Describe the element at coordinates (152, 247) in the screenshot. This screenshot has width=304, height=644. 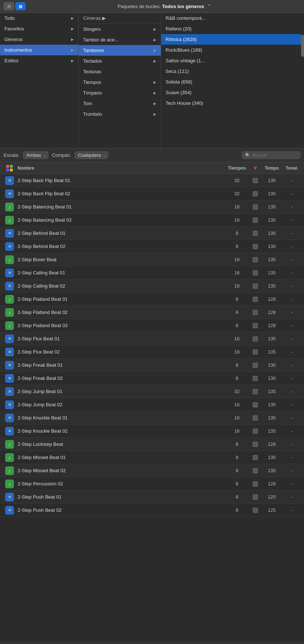
I see `table-row: ≋ 2-Step Behind Beat 02 8 130 -` at that location.